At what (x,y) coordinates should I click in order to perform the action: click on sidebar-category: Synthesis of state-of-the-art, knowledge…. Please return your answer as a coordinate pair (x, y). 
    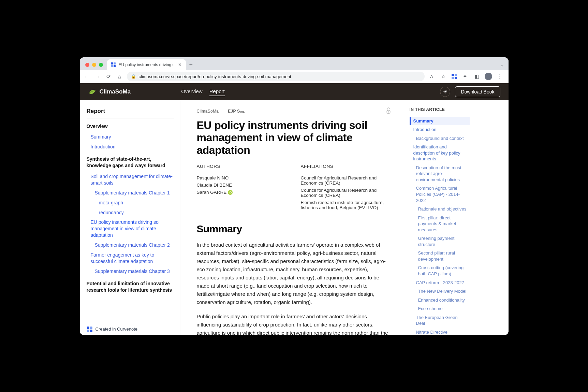
    Looking at the image, I should click on (130, 162).